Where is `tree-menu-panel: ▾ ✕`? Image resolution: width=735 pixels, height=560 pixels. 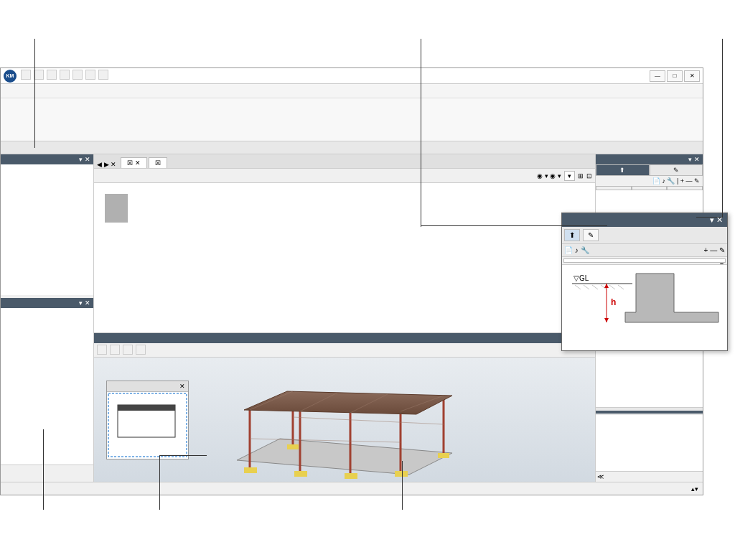
tree-menu-panel: ▾ ✕ is located at coordinates (47, 390).